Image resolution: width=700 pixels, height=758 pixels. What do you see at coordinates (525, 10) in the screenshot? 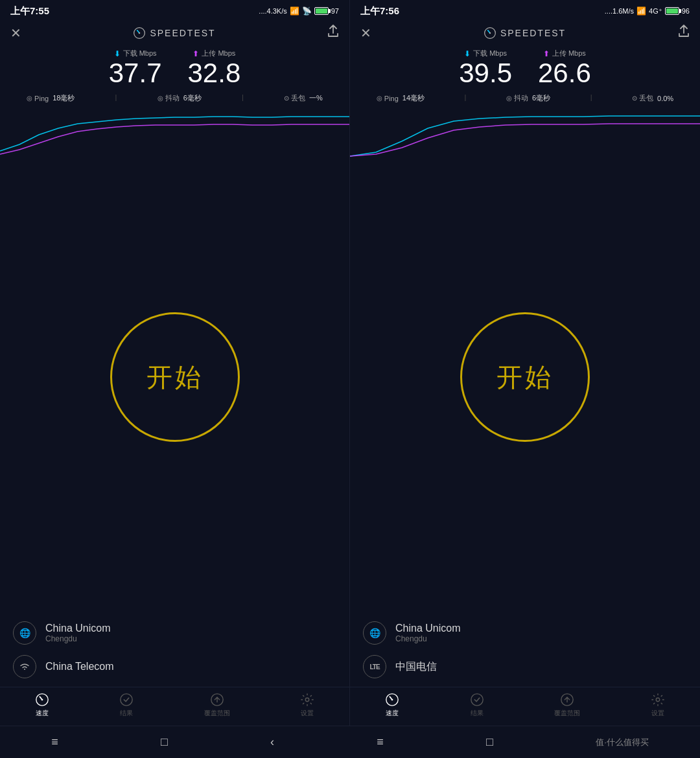
I see `right-status-bar: 上午7:56 ....1.6M/s 📶 4G⁺ 96` at bounding box center [525, 10].